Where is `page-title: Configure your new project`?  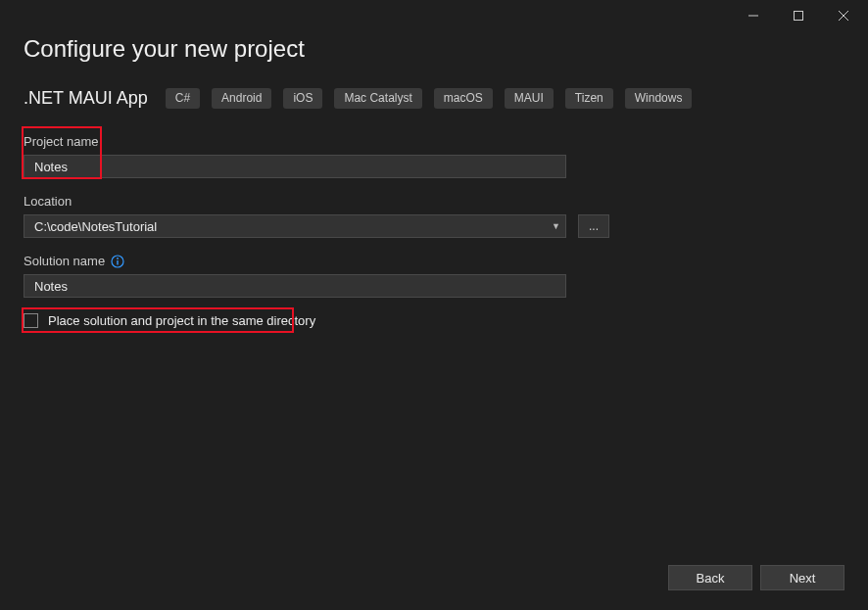
page-title: Configure your new project is located at coordinates (434, 49).